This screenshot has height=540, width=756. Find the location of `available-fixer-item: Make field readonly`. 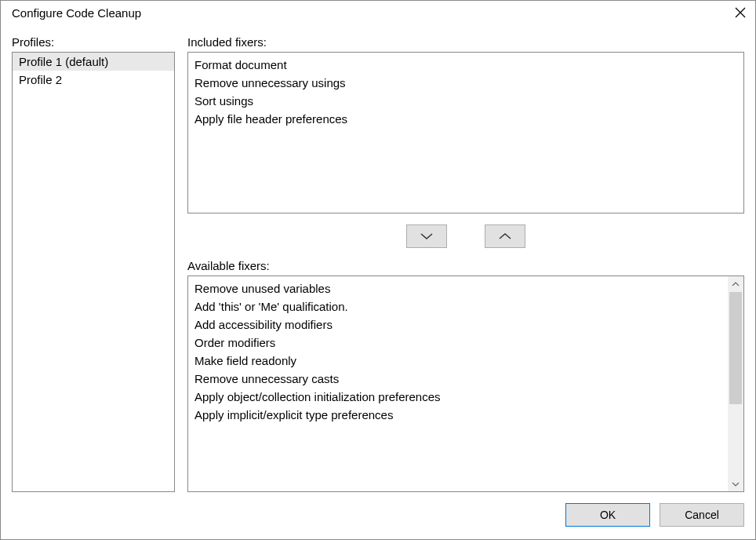

available-fixer-item: Make field readonly is located at coordinates (459, 361).